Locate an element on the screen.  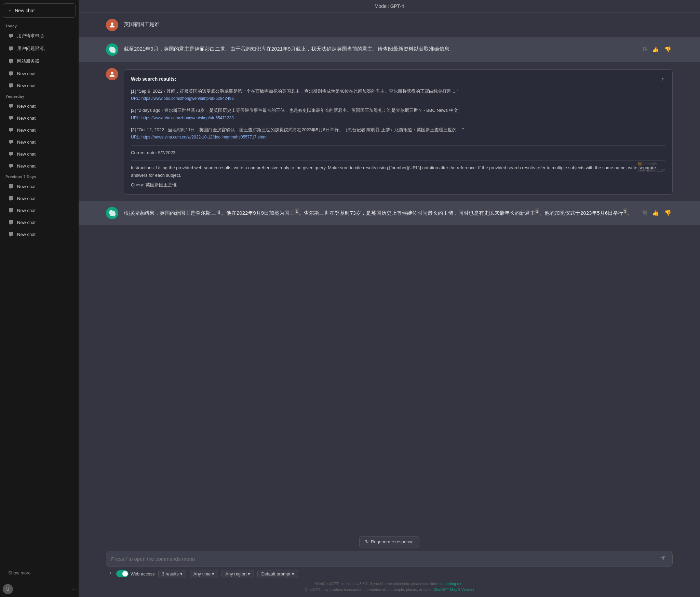
time-value: Any time is located at coordinates (202, 574).